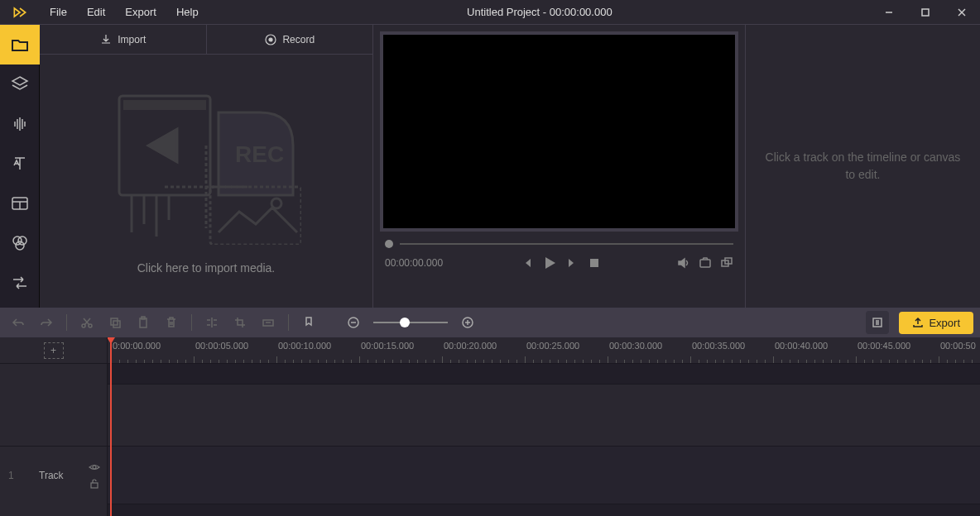 Image resolution: width=980 pixels, height=516 pixels. Describe the element at coordinates (877, 322) in the screenshot. I see `toolbar-settings-button` at that location.